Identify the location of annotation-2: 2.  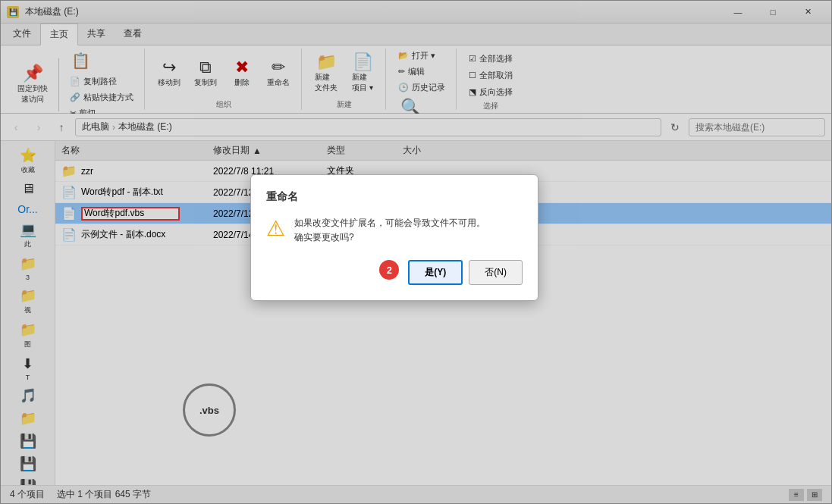
(389, 270).